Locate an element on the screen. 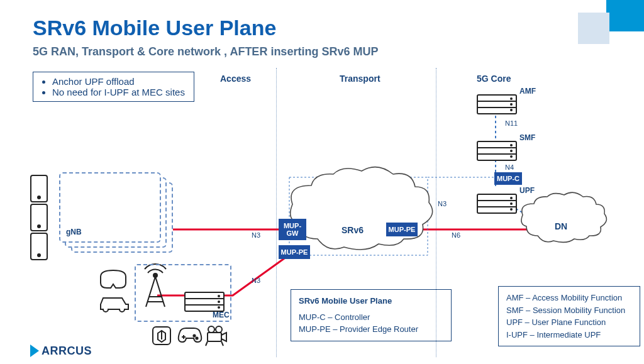 The image size is (644, 364). mup-gw: MUP-GW is located at coordinates (292, 229).